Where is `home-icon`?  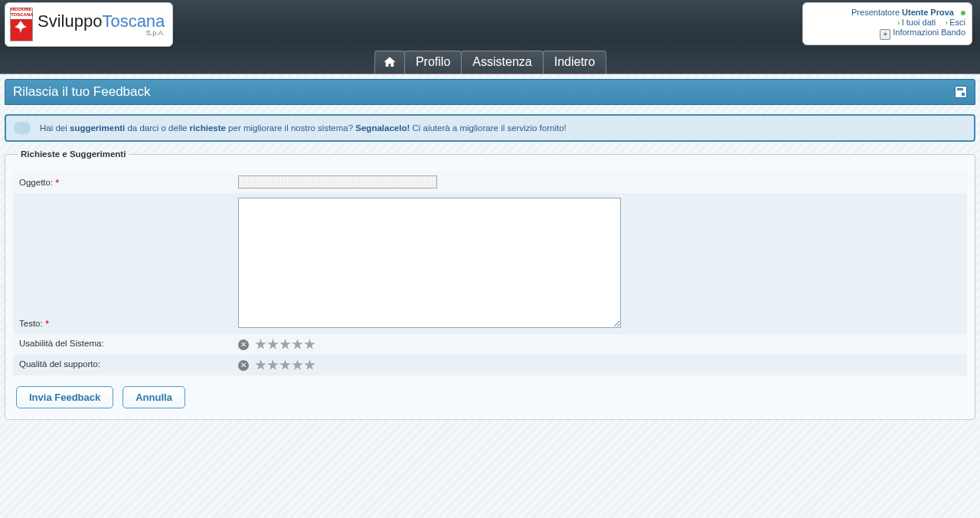
home-icon is located at coordinates (390, 62).